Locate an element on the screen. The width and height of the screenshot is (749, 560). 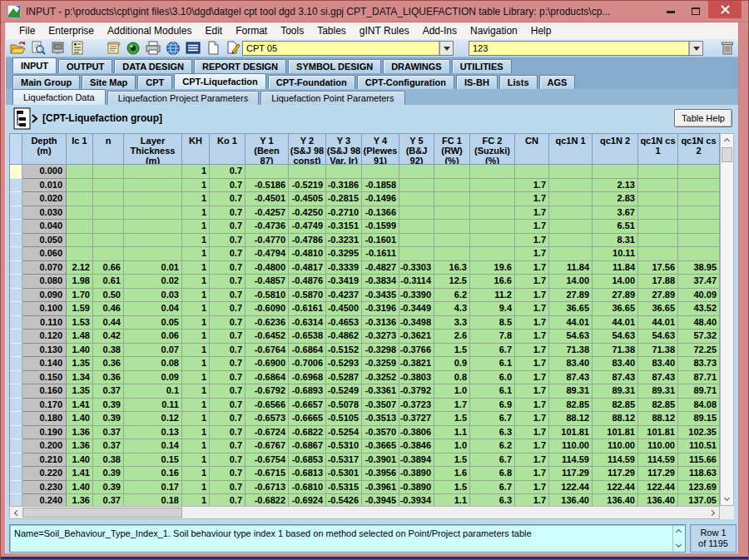
table-cell: -0.4786 is located at coordinates (308, 241).